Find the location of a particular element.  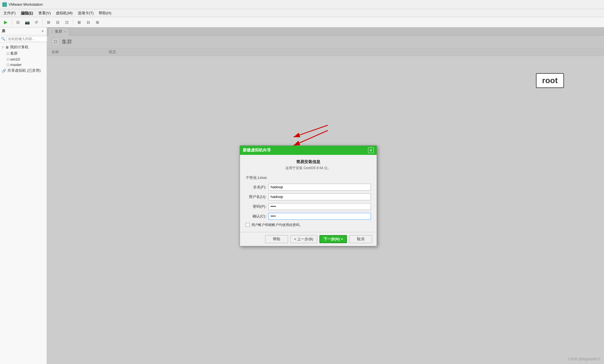

help-button: 帮助 is located at coordinates (277, 239).